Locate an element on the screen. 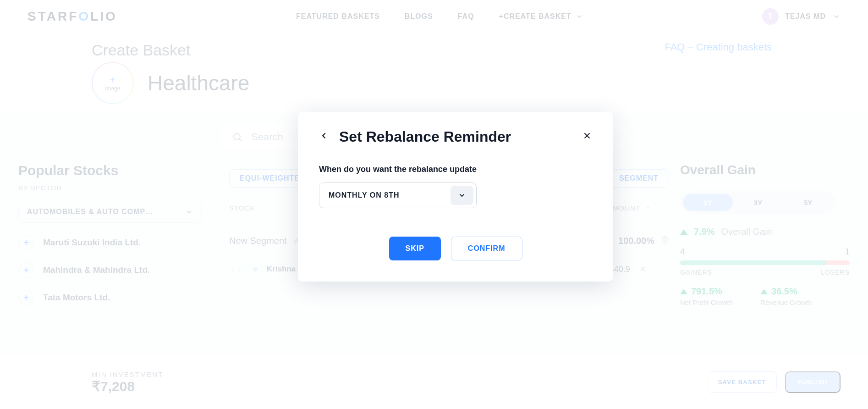 The image size is (868, 409). confirm-button: CONFIRM is located at coordinates (487, 249).